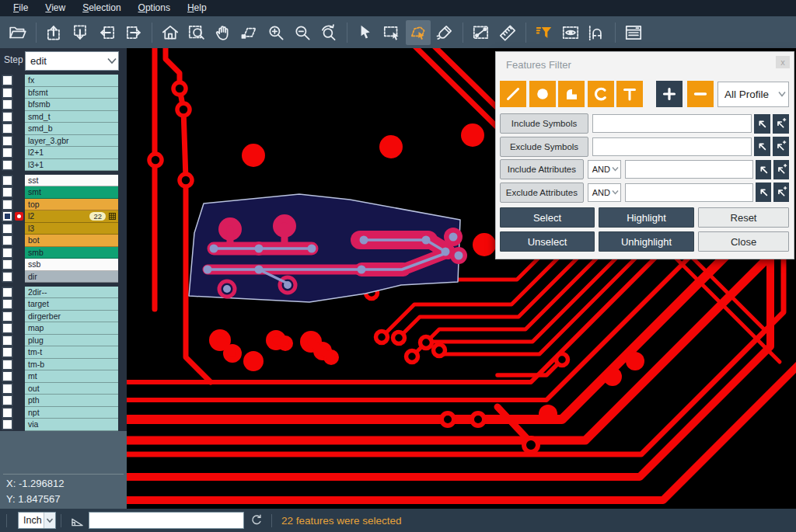  Describe the element at coordinates (223, 33) in the screenshot. I see `pan-button` at that location.